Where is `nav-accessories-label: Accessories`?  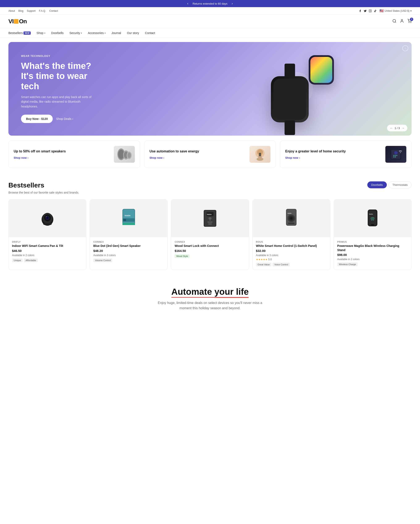
nav-accessories-label: Accessories is located at coordinates (96, 33).